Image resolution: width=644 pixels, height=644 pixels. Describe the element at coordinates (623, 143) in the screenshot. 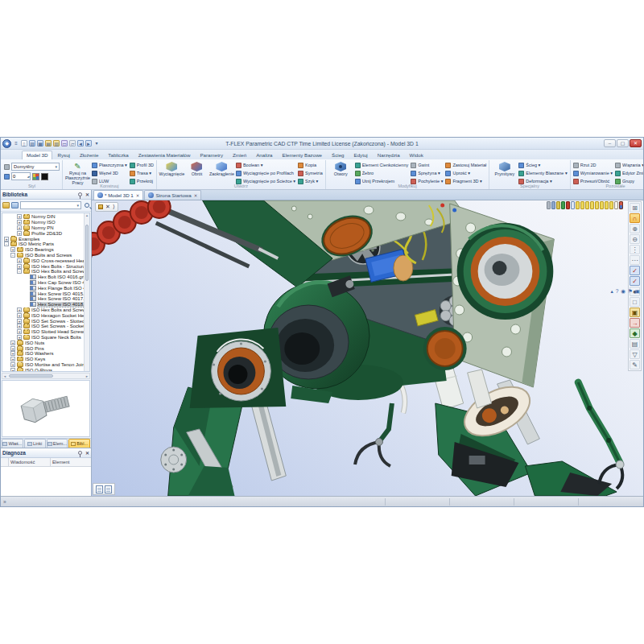

I see `maximize-button: ▢` at that location.